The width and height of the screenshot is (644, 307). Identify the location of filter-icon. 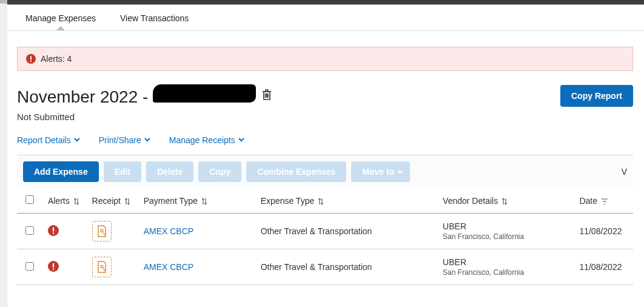
(605, 201).